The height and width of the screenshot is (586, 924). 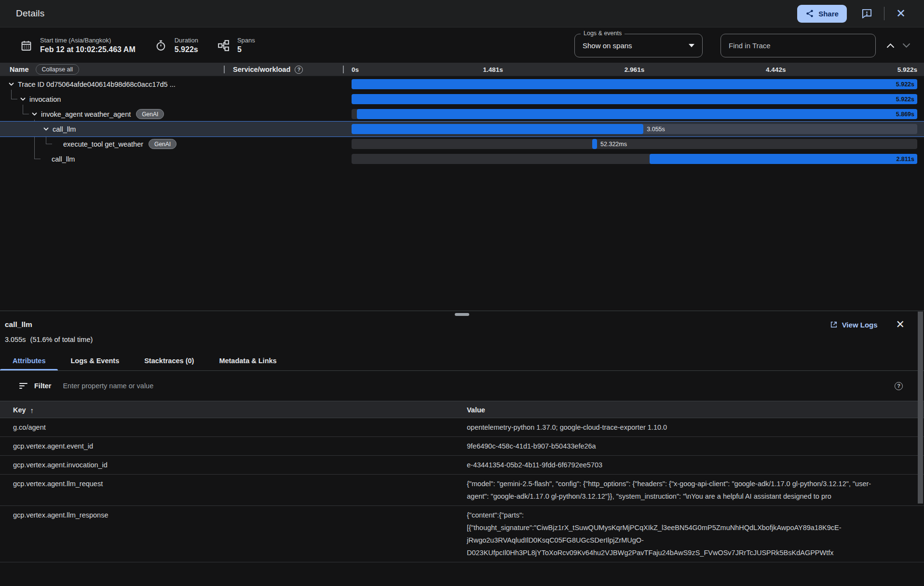 I want to click on open-in-new-icon, so click(x=834, y=325).